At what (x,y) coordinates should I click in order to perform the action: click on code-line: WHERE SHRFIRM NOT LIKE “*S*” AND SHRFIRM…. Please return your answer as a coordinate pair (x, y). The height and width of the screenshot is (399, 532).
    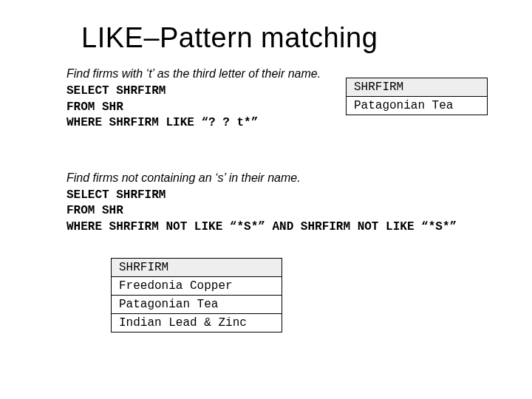
    Looking at the image, I should click on (262, 227).